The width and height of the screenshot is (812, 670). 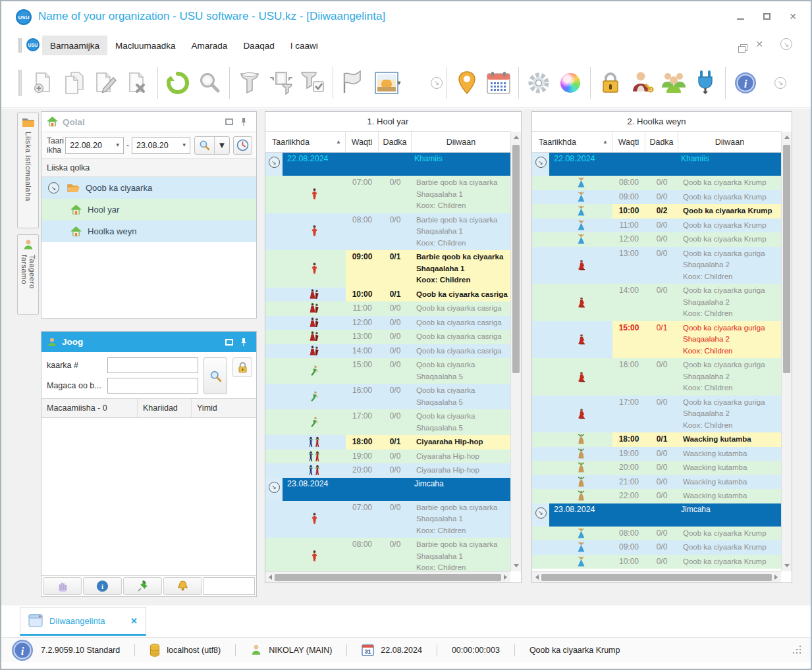 I want to click on schedule-row: 16:000/0Qoob ka ciyaarka guriga Shaqaala…, so click(x=657, y=376).